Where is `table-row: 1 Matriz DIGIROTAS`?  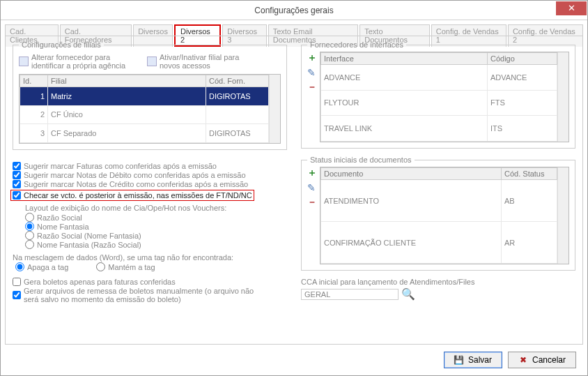
table-row: 1 Matriz DIGIROTAS is located at coordinates (145, 96).